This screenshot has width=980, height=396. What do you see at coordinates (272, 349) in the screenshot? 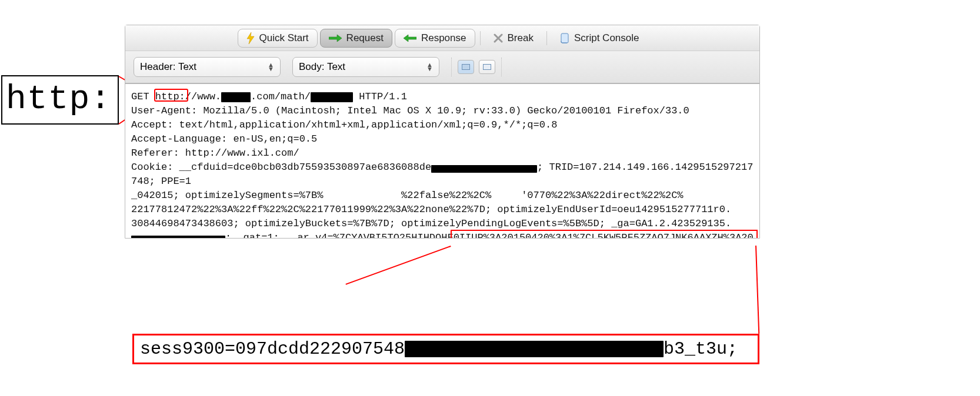
I see `callout-sess-prefix: sess9300=097dcdd222907548` at bounding box center [272, 349].